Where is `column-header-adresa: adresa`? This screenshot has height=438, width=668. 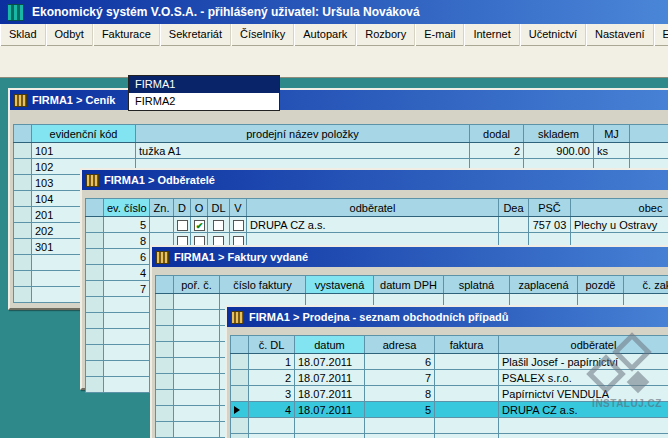 column-header-adresa: adresa is located at coordinates (400, 345).